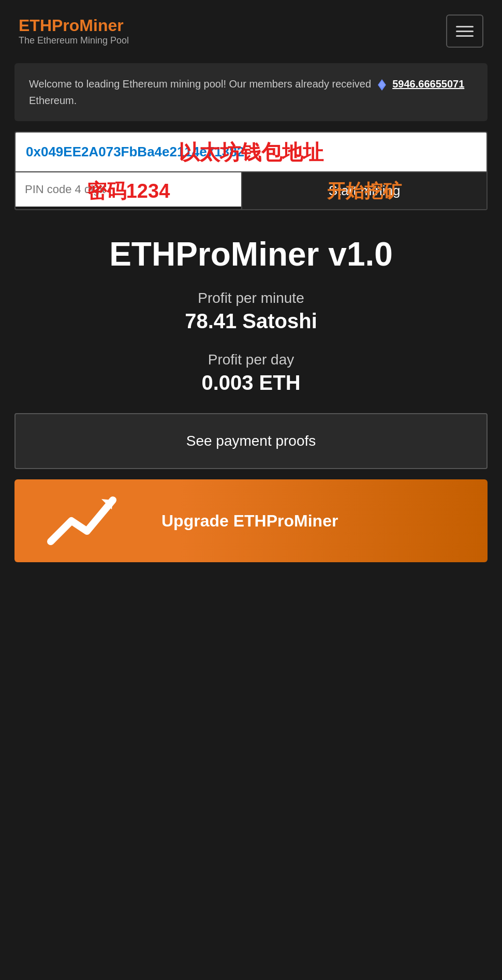 The height and width of the screenshot is (980, 502). Describe the element at coordinates (251, 191) in the screenshot. I see `bottom-row: 密码1234 Start mining 开始挖矿` at that location.